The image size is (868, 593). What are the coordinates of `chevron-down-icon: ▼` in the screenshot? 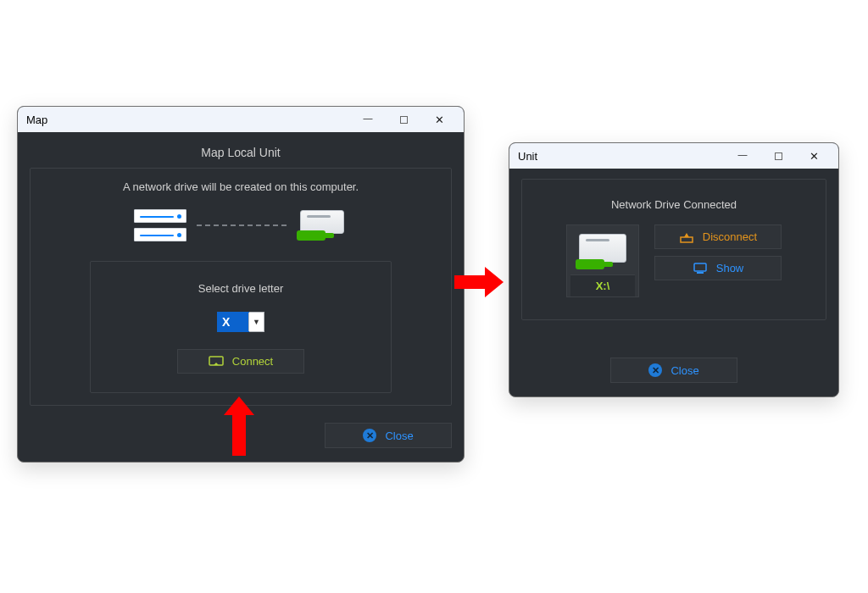 It's located at (256, 322).